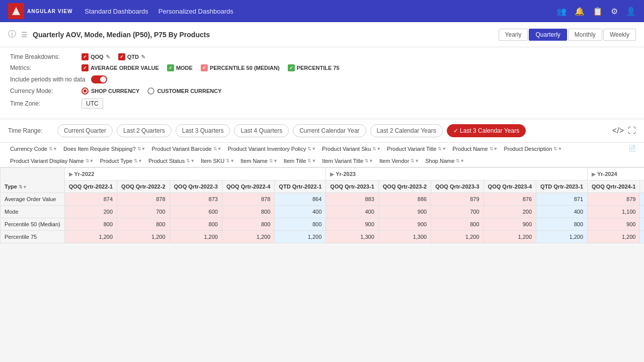  I want to click on p75-checkbox: ✓, so click(291, 68).